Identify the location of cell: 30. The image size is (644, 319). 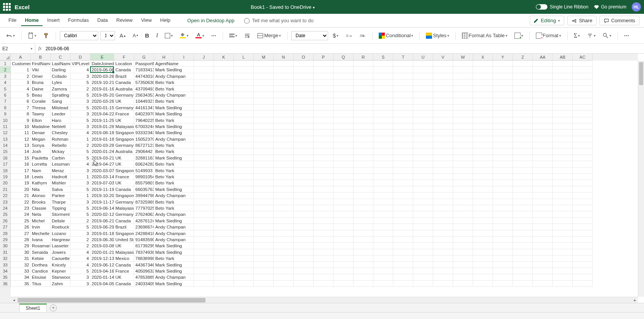
(21, 252).